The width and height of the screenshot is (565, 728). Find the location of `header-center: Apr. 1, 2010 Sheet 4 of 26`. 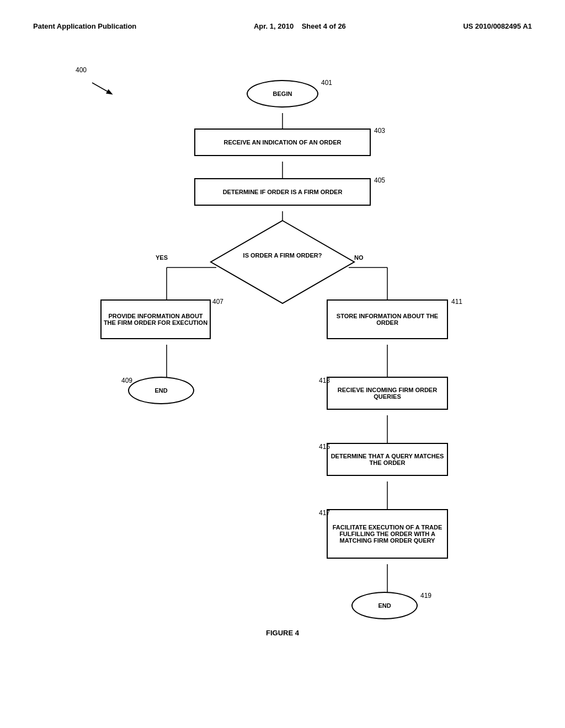

header-center: Apr. 1, 2010 Sheet 4 of 26 is located at coordinates (300, 26).